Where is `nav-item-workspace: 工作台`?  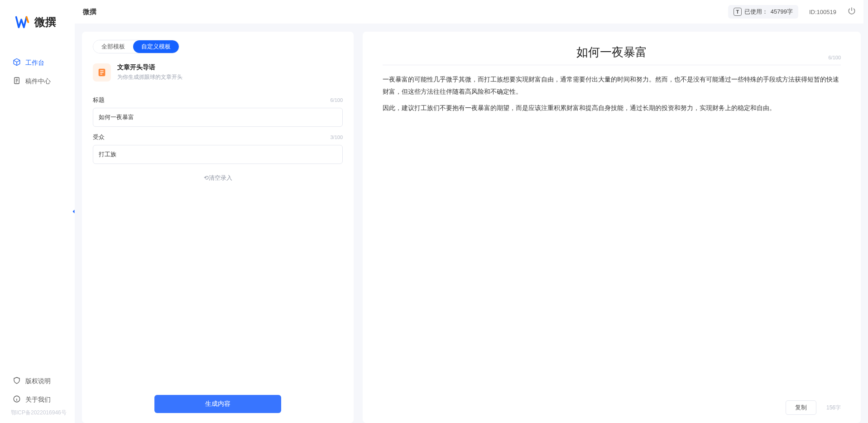 nav-item-workspace: 工作台 is located at coordinates (37, 62).